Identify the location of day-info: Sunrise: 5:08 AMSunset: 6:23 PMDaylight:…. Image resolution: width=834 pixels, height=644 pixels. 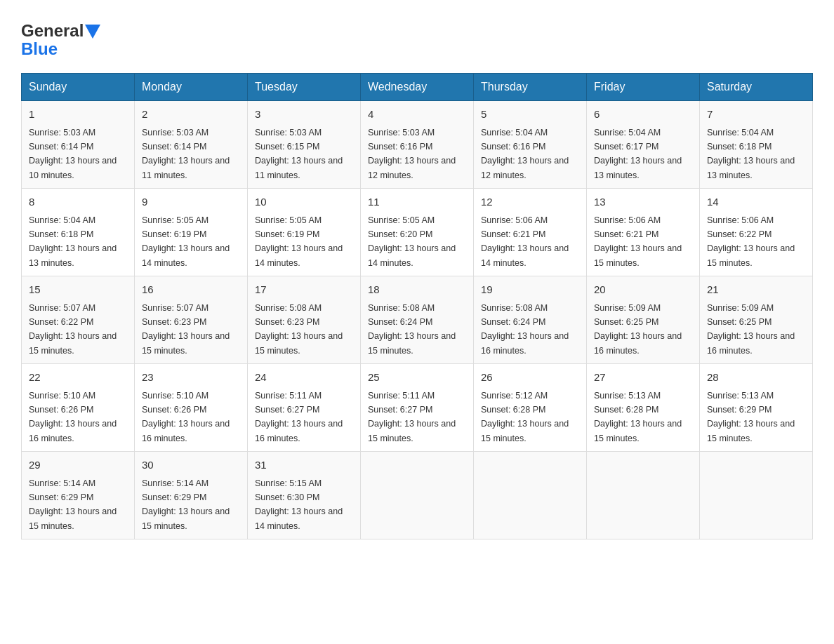
(299, 330).